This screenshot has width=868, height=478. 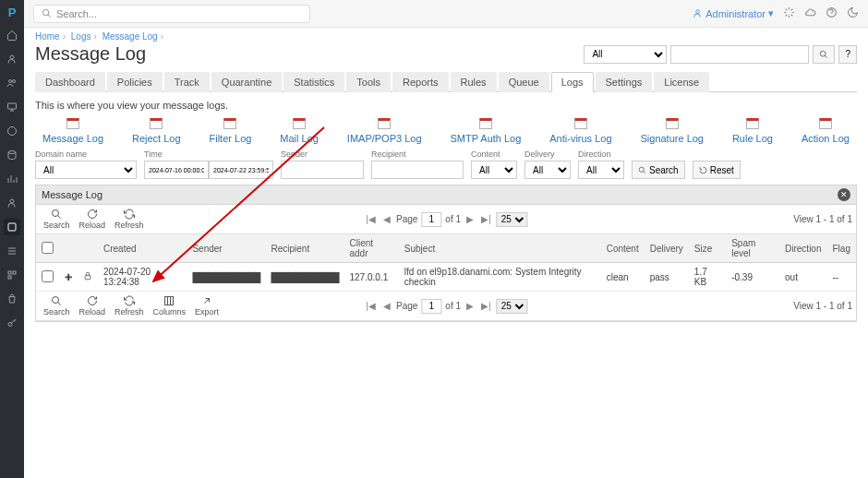 I want to click on tool-refresh: Refresh, so click(x=129, y=220).